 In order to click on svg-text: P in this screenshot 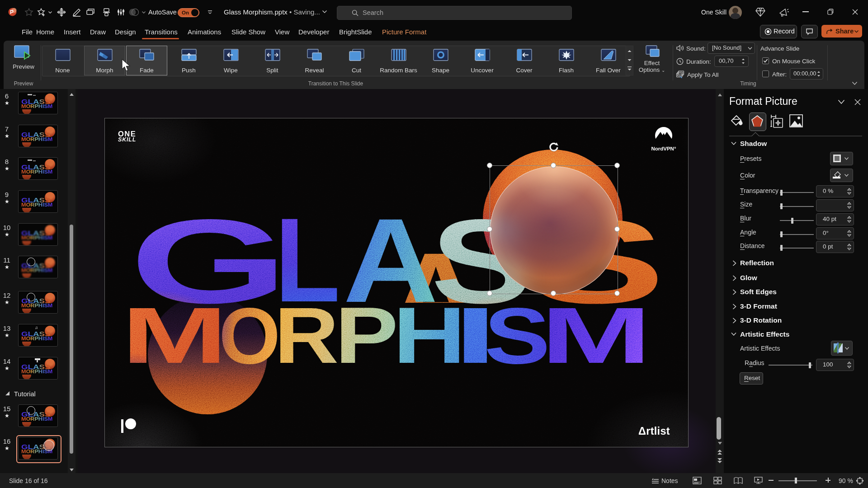, I will do `click(12, 12)`.